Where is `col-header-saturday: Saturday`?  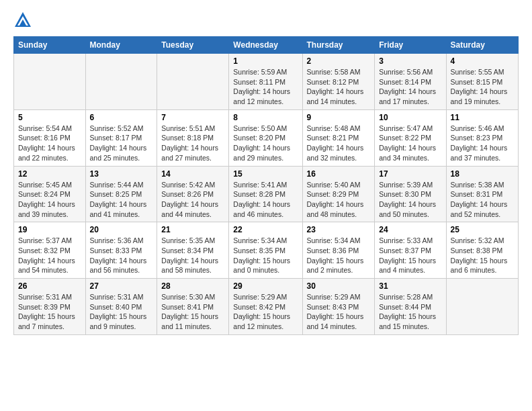
col-header-saturday: Saturday is located at coordinates (482, 46).